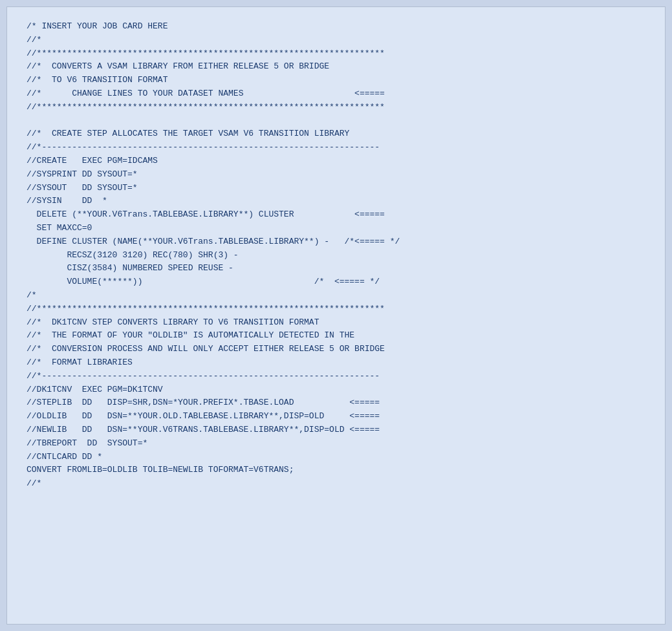 The width and height of the screenshot is (672, 631). What do you see at coordinates (336, 27) in the screenshot?
I see `code-line-0: /* INSERT YOUR JOB CARD HERE` at bounding box center [336, 27].